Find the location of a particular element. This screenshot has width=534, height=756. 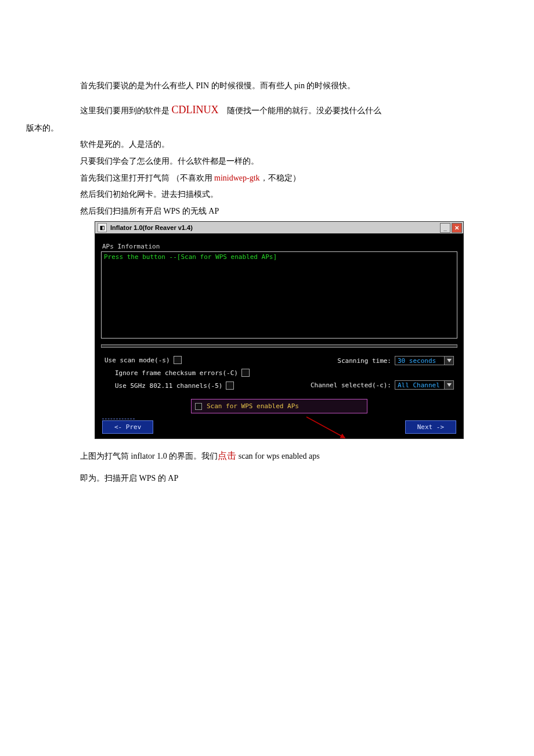

paragraph: 这里我们要用到的软件是 CDLINUX 随便找一个能用的就行。没必要找什么什么 is located at coordinates (267, 110).